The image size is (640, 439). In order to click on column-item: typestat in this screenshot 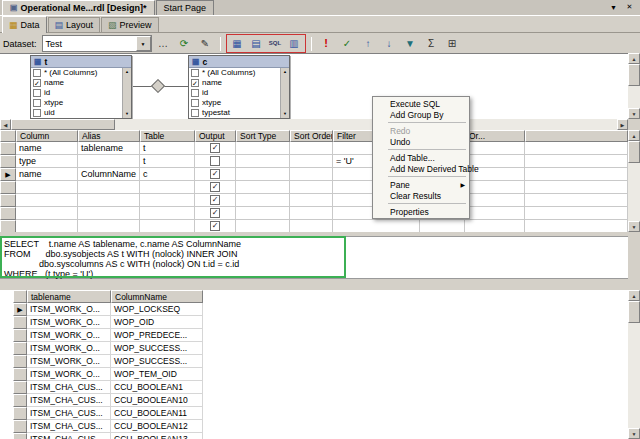, I will do `click(239, 113)`.